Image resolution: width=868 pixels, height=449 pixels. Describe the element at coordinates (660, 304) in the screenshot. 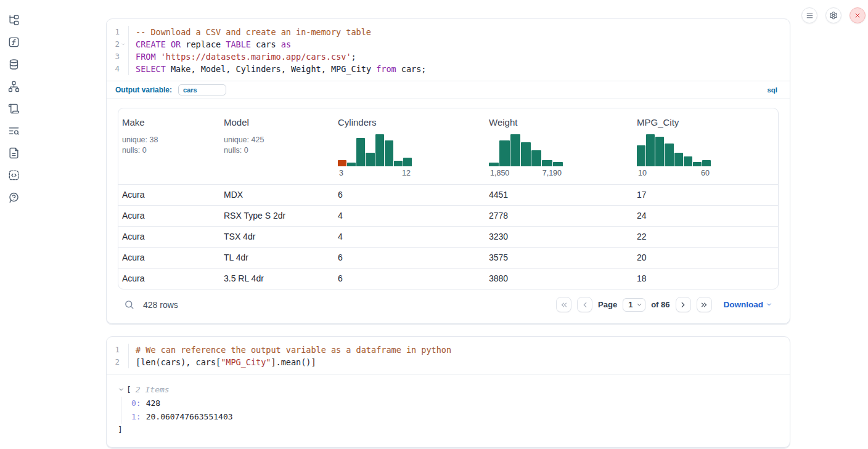

I see `page-total-label: of 86` at that location.